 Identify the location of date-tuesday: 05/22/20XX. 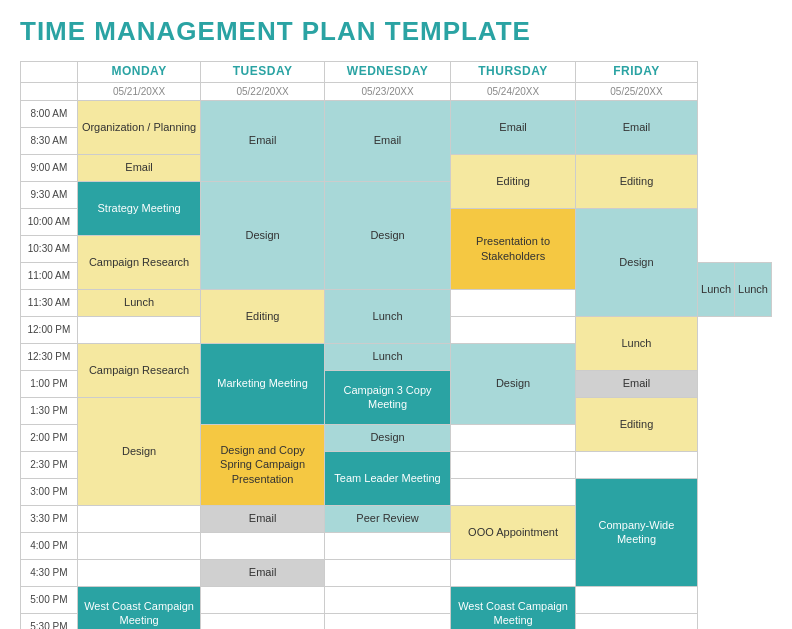
(262, 91).